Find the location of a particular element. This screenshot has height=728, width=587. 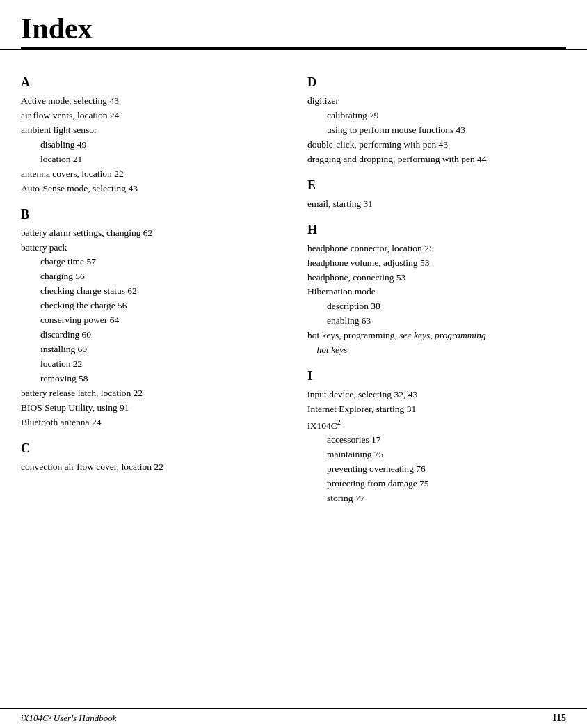

list-item: installing 60 is located at coordinates (150, 349).